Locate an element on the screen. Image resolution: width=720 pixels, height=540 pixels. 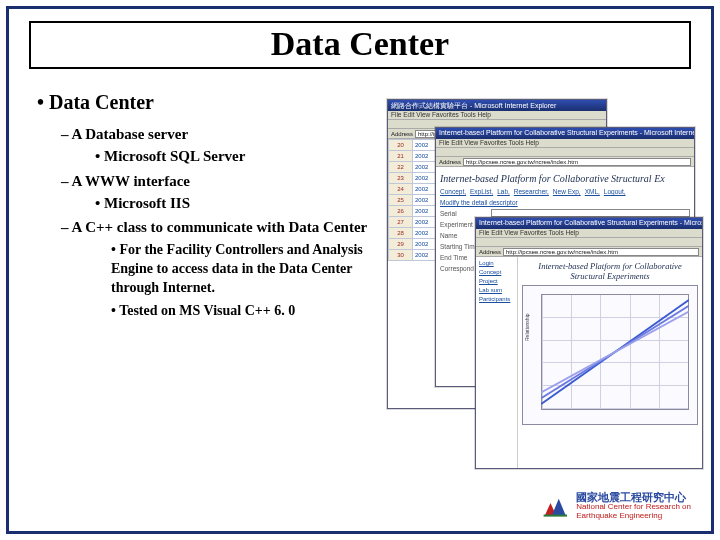
nav-link: ExpList, is located at coordinates (482, 192).